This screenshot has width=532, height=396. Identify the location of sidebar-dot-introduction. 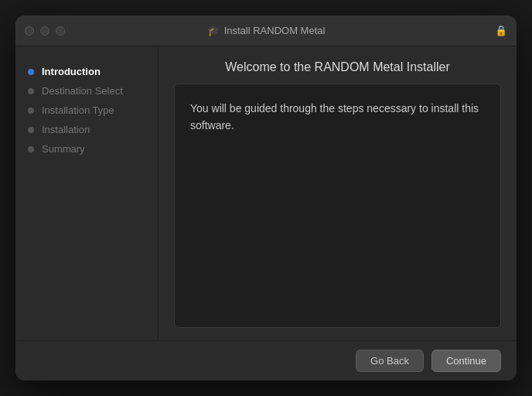
(31, 72).